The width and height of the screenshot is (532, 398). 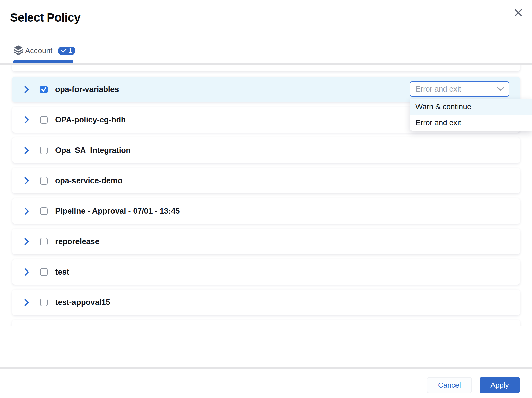 I want to click on policy-label: opa-service-demo, so click(x=89, y=181).